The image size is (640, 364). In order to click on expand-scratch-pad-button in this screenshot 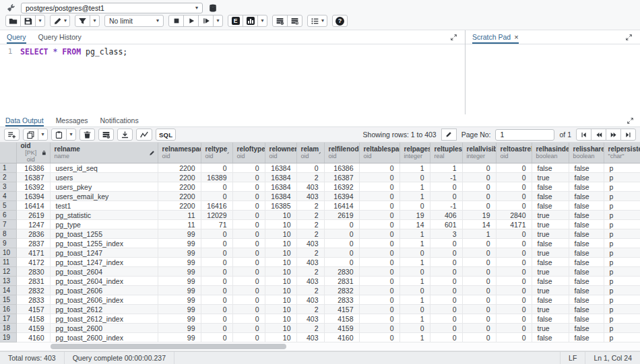, I will do `click(629, 38)`.